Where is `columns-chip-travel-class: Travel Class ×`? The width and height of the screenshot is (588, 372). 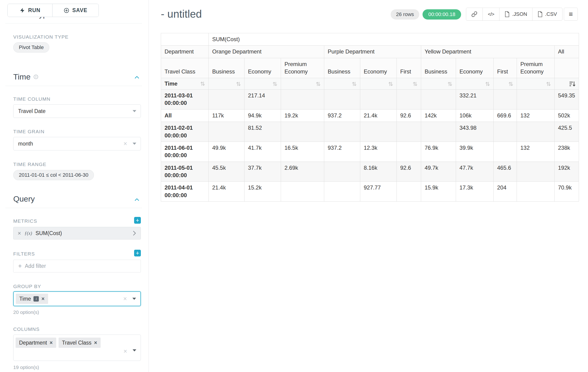
columns-chip-travel-class: Travel Class × is located at coordinates (80, 343).